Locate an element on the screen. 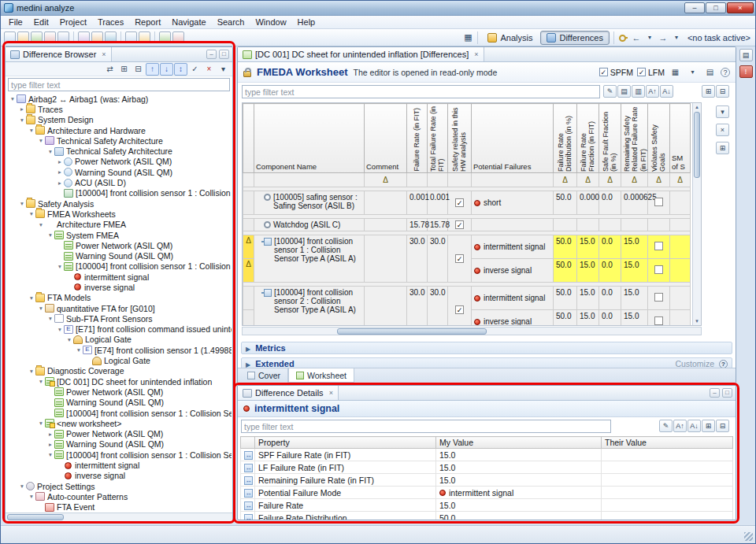 This screenshot has height=544, width=756. close-editor-icon is located at coordinates (476, 54).